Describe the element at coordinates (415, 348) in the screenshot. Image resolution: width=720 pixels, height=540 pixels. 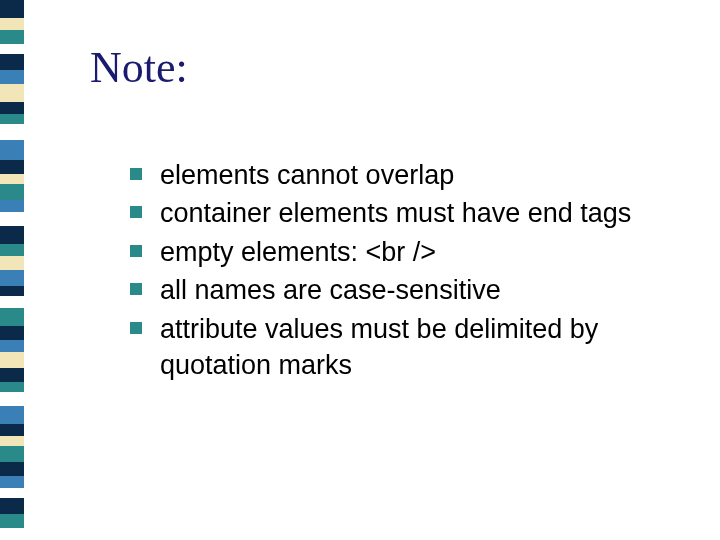
I see `list-item: attribute values must be delimited by qu…` at that location.